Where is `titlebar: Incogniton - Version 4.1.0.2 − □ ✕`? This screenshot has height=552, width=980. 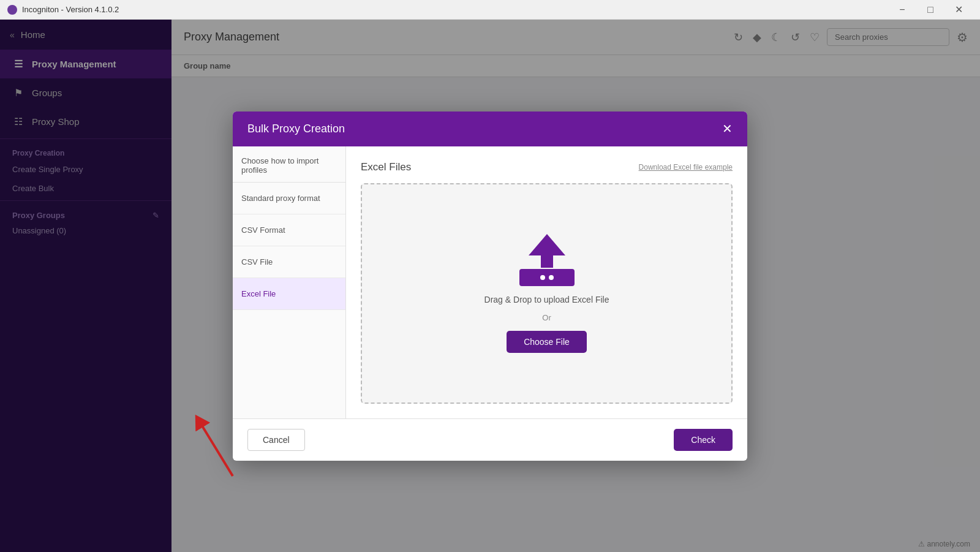 titlebar: Incogniton - Version 4.1.0.2 − □ ✕ is located at coordinates (490, 10).